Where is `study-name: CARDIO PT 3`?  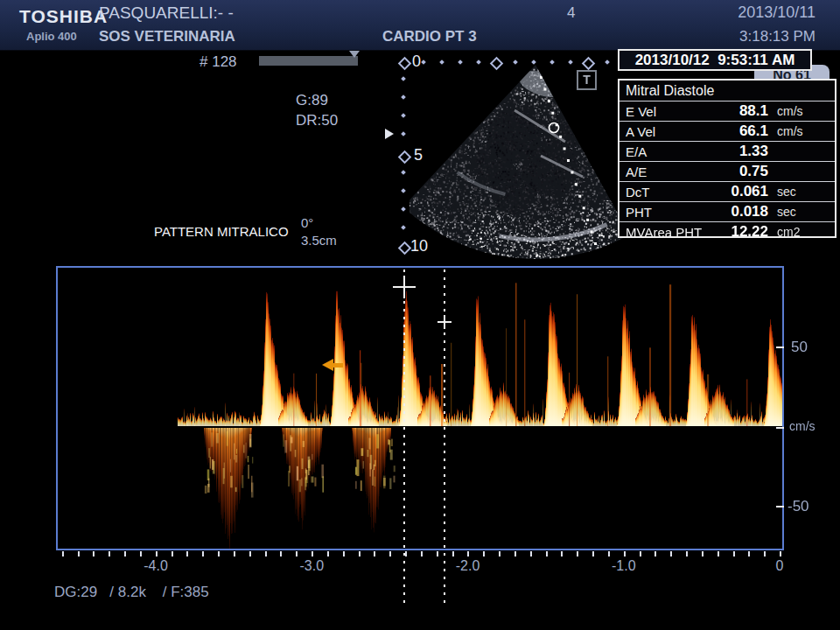 study-name: CARDIO PT 3 is located at coordinates (430, 37).